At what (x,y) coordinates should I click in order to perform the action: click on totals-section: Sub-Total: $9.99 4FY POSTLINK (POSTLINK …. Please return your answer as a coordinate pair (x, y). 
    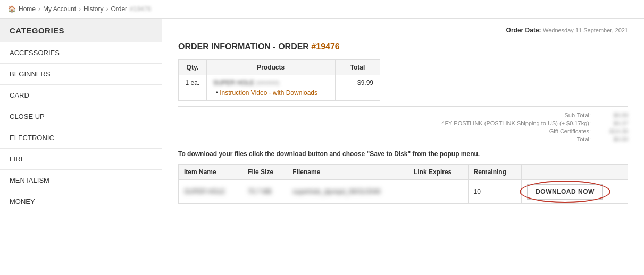
    Looking at the image, I should click on (403, 124).